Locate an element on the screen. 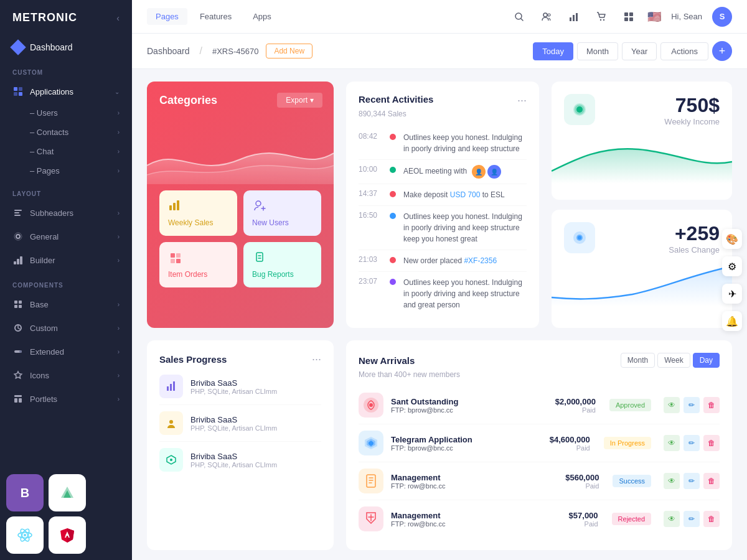 The height and width of the screenshot is (560, 747). new-arrivals-title: New Arrivals is located at coordinates (387, 361).